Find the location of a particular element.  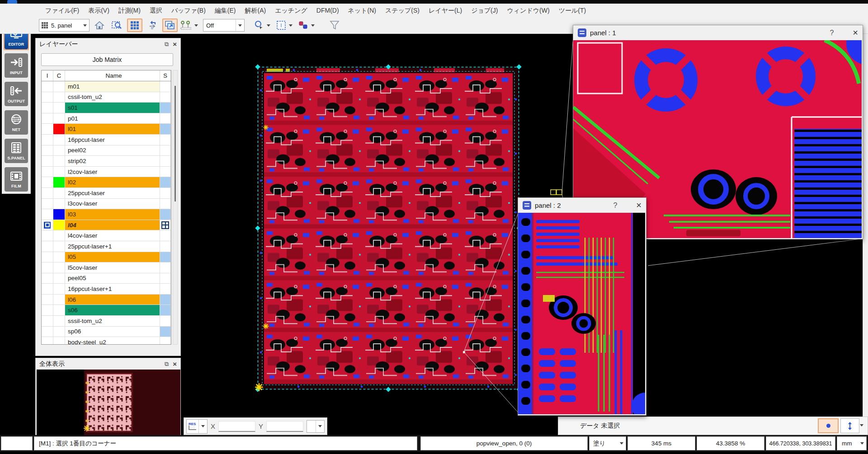

layer-row: 25ppcut-laser+1 is located at coordinates (106, 247).